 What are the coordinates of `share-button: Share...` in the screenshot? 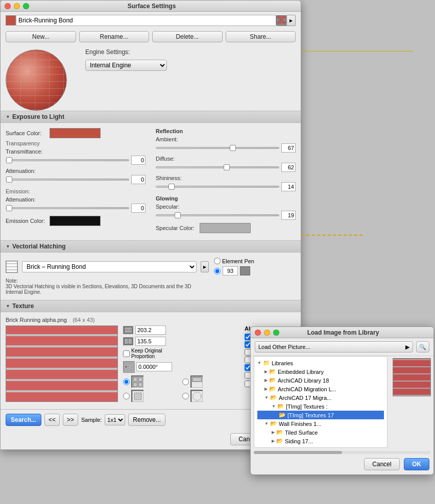 It's located at (261, 37).